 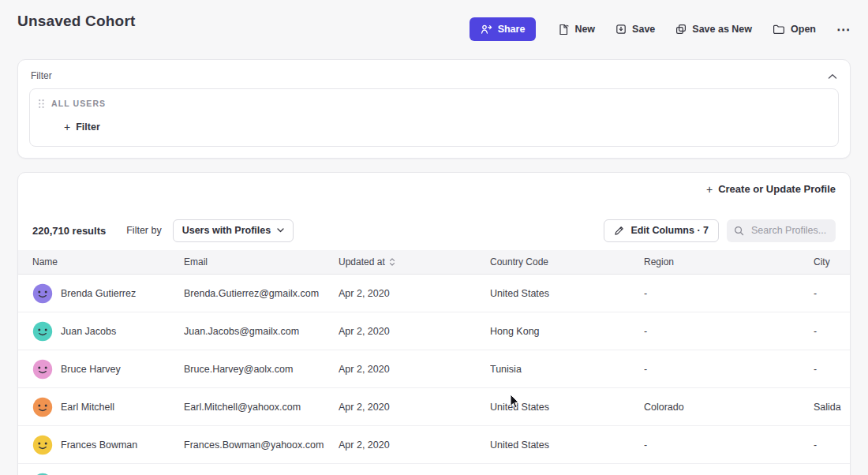 What do you see at coordinates (41, 104) in the screenshot?
I see `drag-handle-icon` at bounding box center [41, 104].